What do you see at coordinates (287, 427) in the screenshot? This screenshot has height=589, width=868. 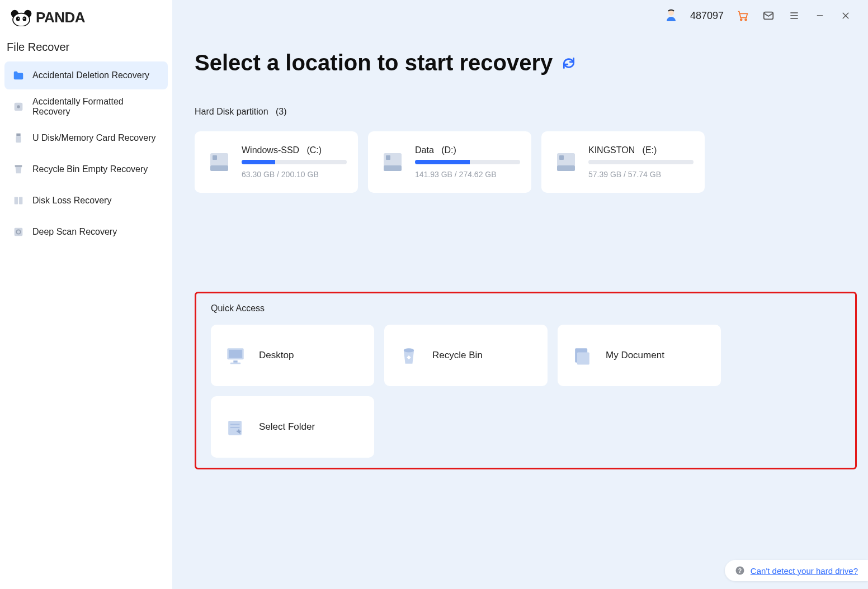 I see `quick-access-label: Select Folder` at bounding box center [287, 427].